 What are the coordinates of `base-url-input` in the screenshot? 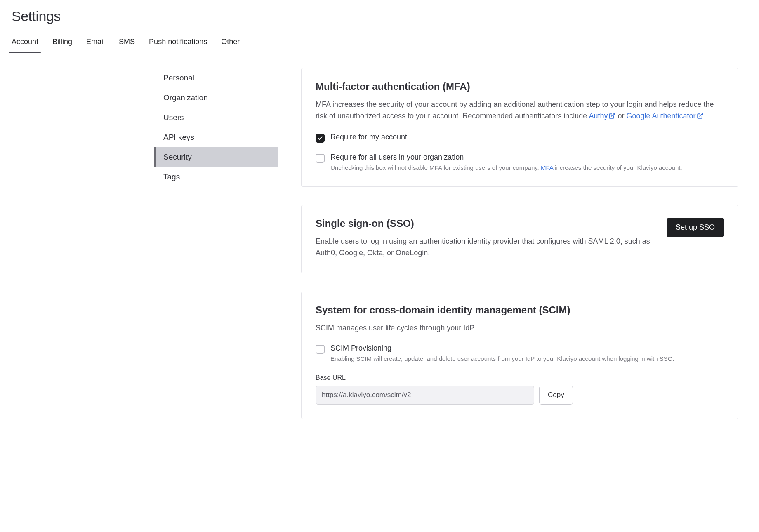 It's located at (425, 395).